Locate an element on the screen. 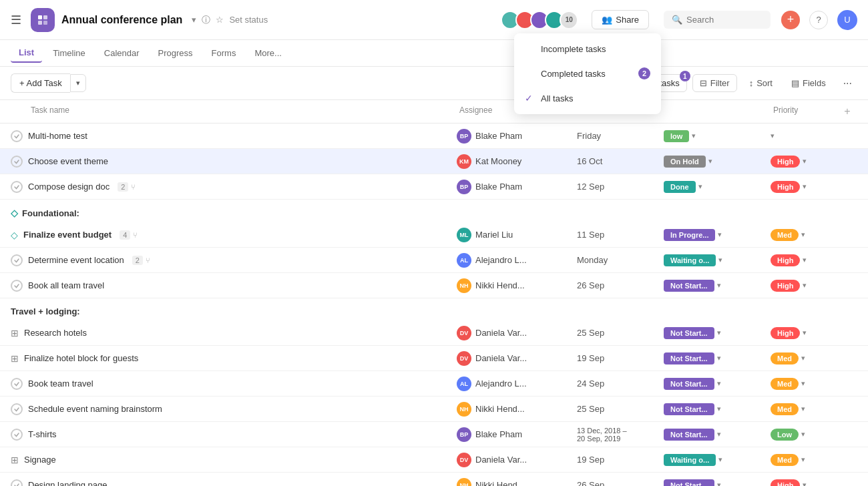  table-row: ⊞ Research hotels DV Daniela Var... 25 S… is located at coordinates (434, 333).